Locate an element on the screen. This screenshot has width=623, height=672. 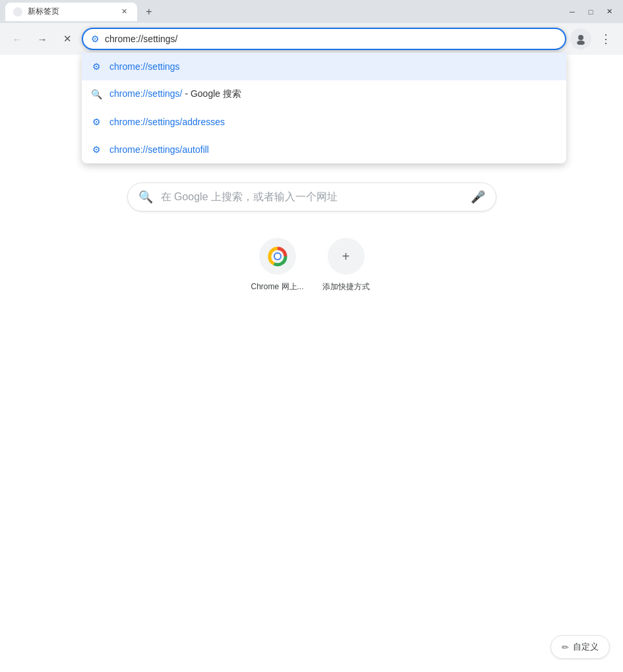
dropdown-item-text-1: chrome://settings is located at coordinates (145, 67).